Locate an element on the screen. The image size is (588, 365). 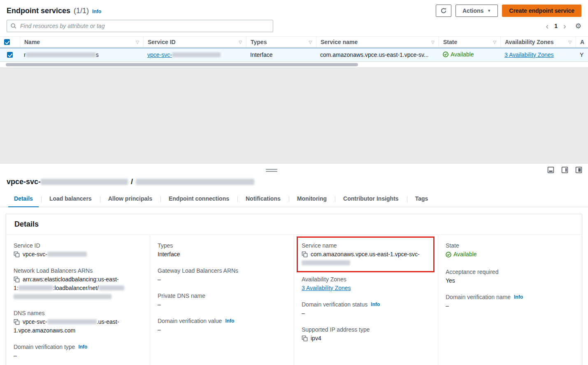
select-all-checkbox is located at coordinates (7, 42).